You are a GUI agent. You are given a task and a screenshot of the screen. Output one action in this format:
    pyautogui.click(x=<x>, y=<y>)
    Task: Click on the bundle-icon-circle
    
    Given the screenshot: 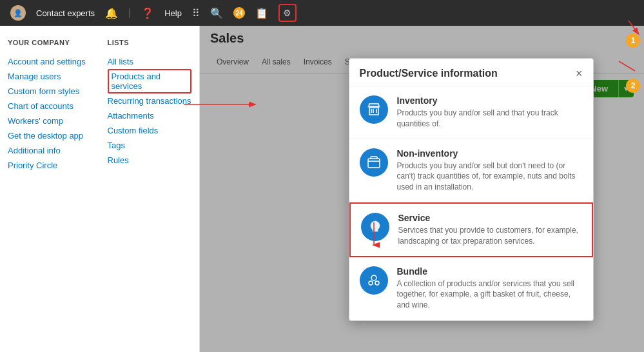 What is the action you would take?
    pyautogui.click(x=374, y=280)
    